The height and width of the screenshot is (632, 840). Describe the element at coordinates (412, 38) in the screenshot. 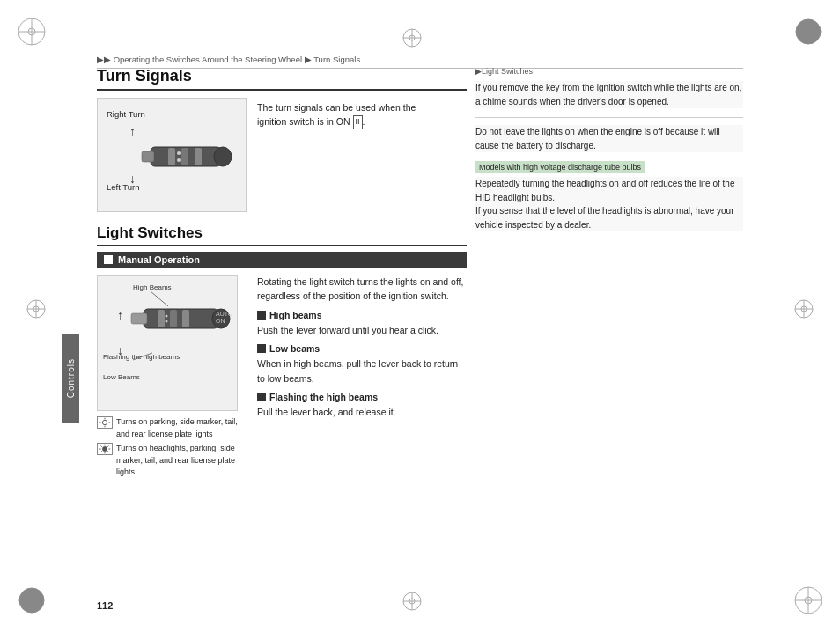

I see `crosshair-top` at that location.